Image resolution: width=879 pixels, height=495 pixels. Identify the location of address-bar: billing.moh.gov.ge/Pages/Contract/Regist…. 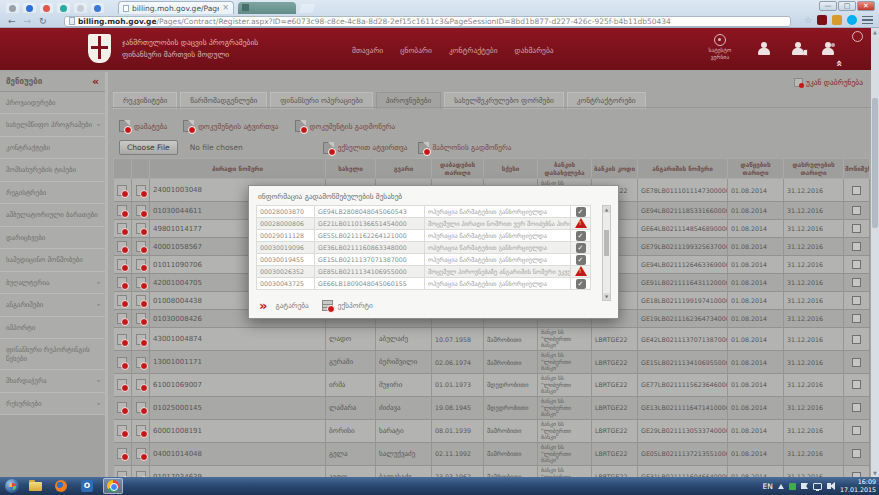
(428, 22).